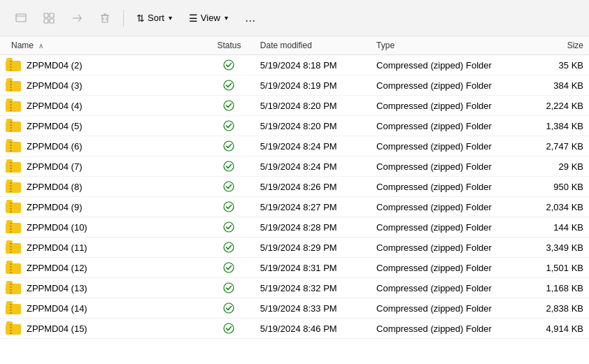 This screenshot has width=589, height=364. I want to click on table-row: ZPPMD04 (7) 5/19/2024 8:24 PMCompressed …, so click(294, 166).